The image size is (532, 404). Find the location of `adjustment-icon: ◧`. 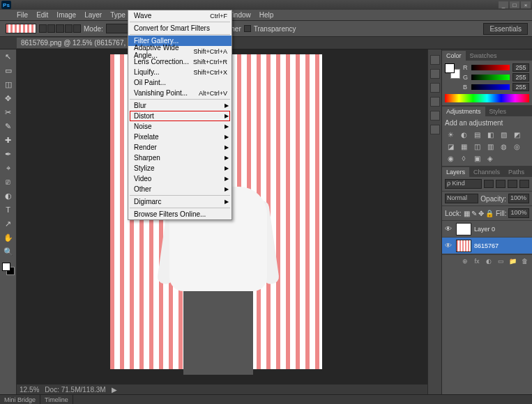

adjustment-icon: ◧ is located at coordinates (490, 134).